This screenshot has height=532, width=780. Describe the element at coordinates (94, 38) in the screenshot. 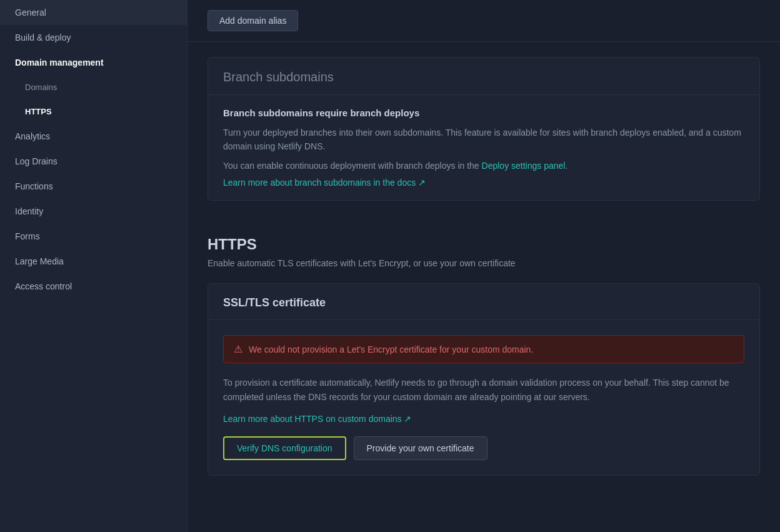

I see `sidebar-item-build-deploy: Build & deploy` at that location.